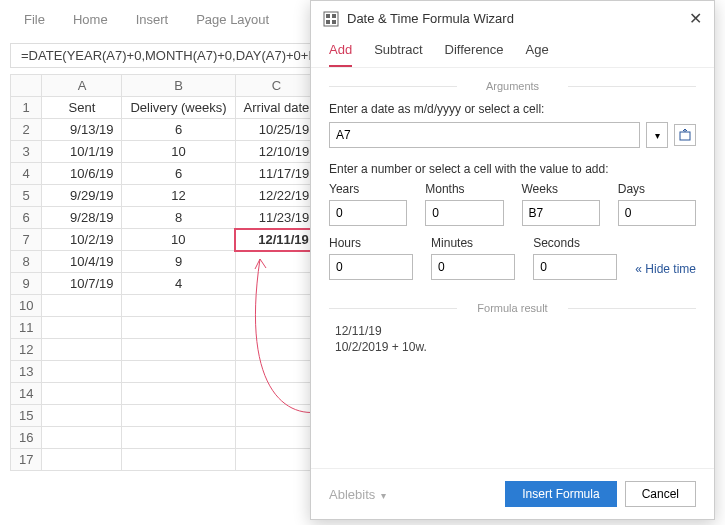 This screenshot has width=725, height=525. I want to click on col-header-b: B, so click(178, 86).